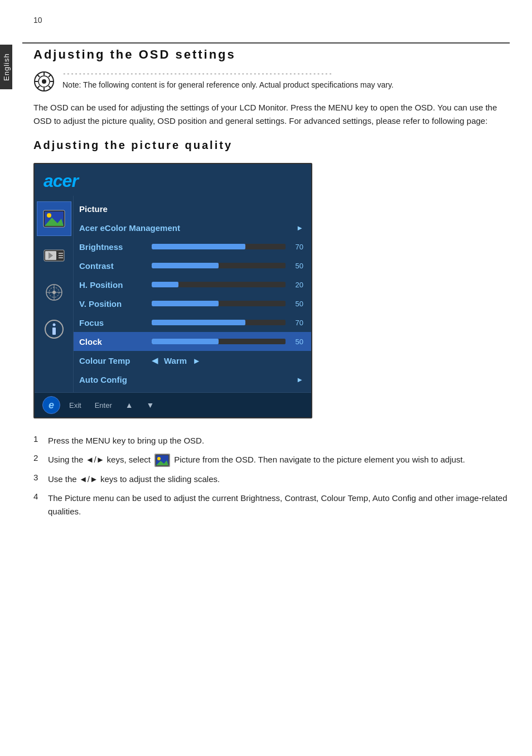 The height and width of the screenshot is (756, 532). Describe the element at coordinates (192, 322) in the screenshot. I see `osd-row-focus: Focus 70` at that location.